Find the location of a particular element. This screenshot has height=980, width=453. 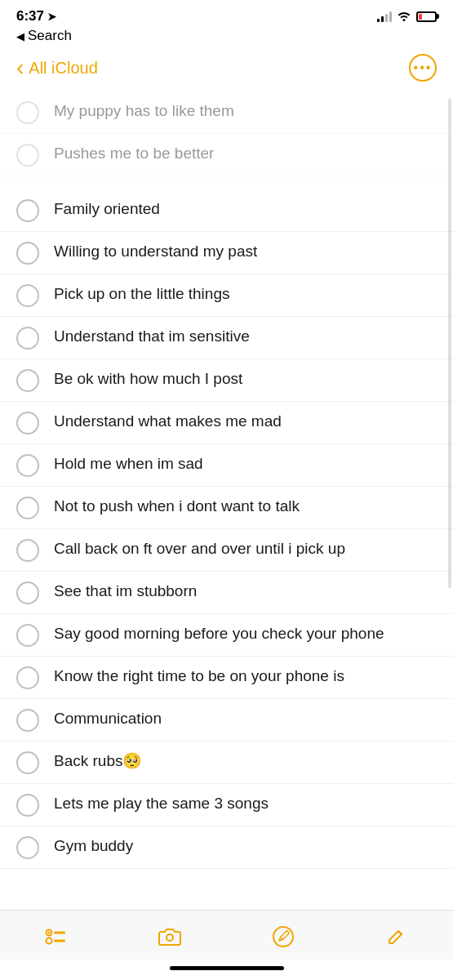

list-item: Gym buddy is located at coordinates (227, 848).